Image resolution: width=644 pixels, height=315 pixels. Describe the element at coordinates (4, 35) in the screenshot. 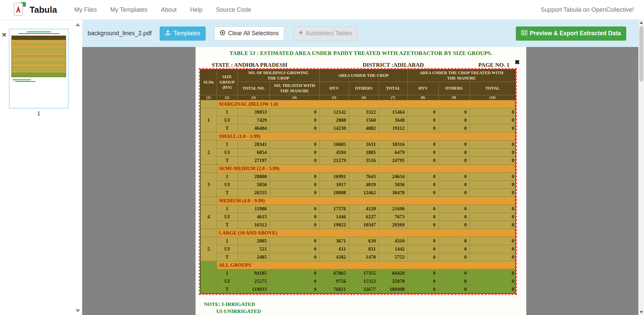

I see `remove-page-icon: ×` at that location.